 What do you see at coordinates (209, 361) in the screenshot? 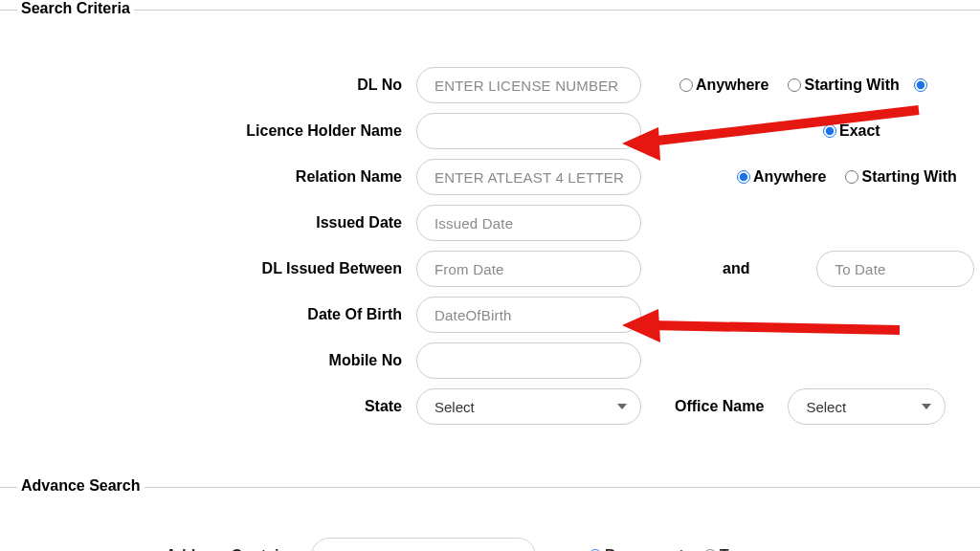
I see `label-mobile: Mobile No` at bounding box center [209, 361].